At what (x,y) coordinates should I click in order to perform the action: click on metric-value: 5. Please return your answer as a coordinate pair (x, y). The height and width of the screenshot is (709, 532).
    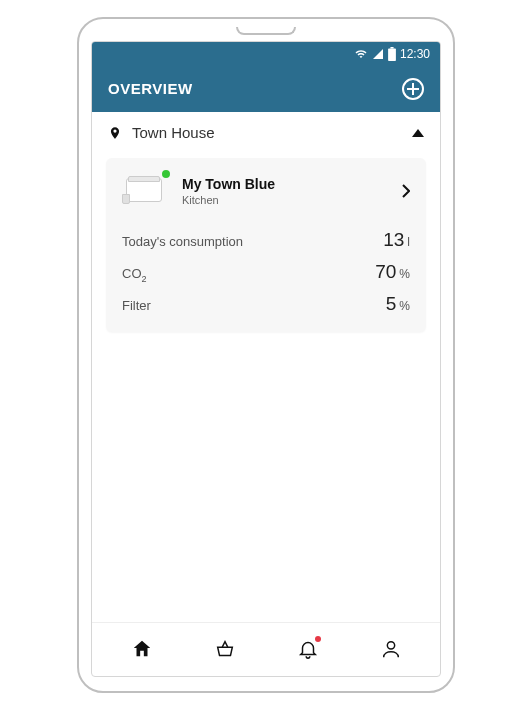
    Looking at the image, I should click on (392, 304).